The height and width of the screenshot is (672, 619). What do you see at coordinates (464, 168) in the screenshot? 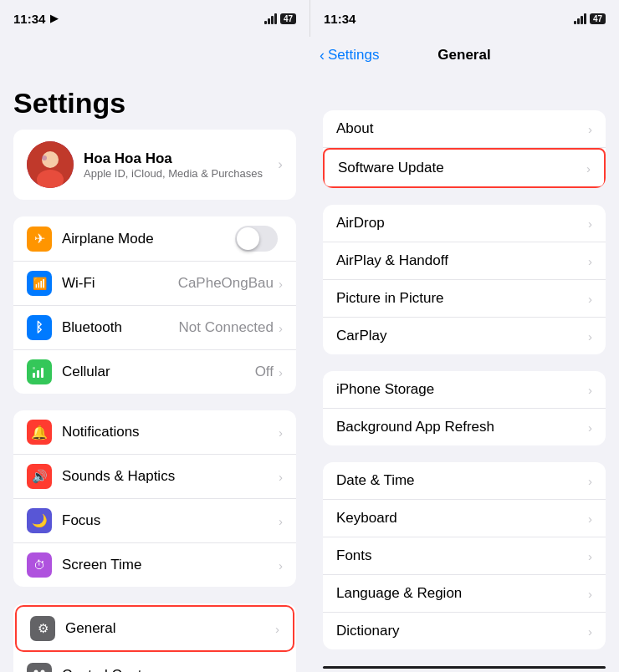
I see `right-item-software-update: Software Update ›` at bounding box center [464, 168].